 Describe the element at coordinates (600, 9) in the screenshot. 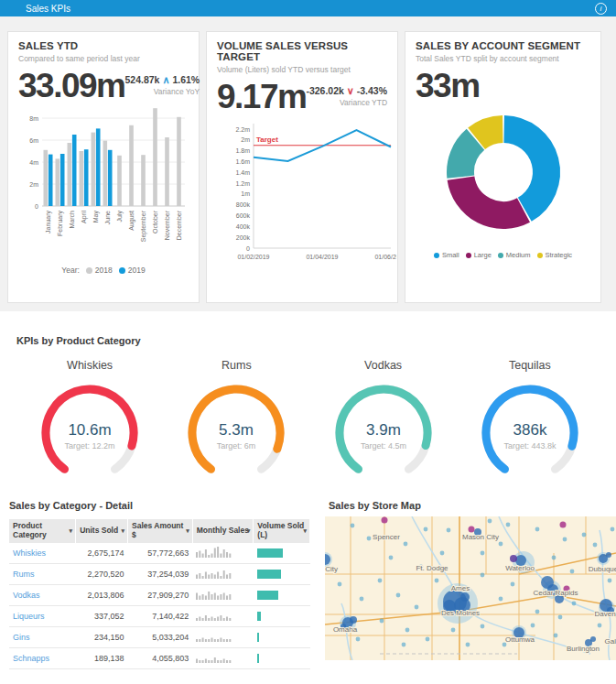

I see `info-icon: i` at that location.